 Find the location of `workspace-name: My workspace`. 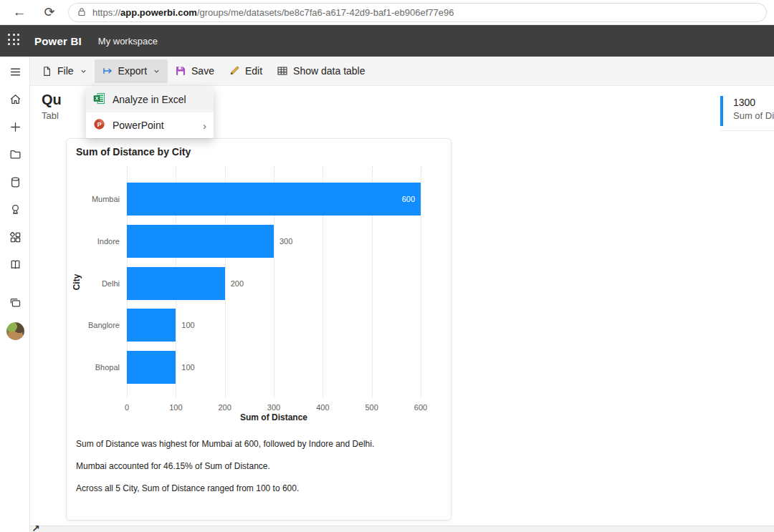

workspace-name: My workspace is located at coordinates (128, 42).